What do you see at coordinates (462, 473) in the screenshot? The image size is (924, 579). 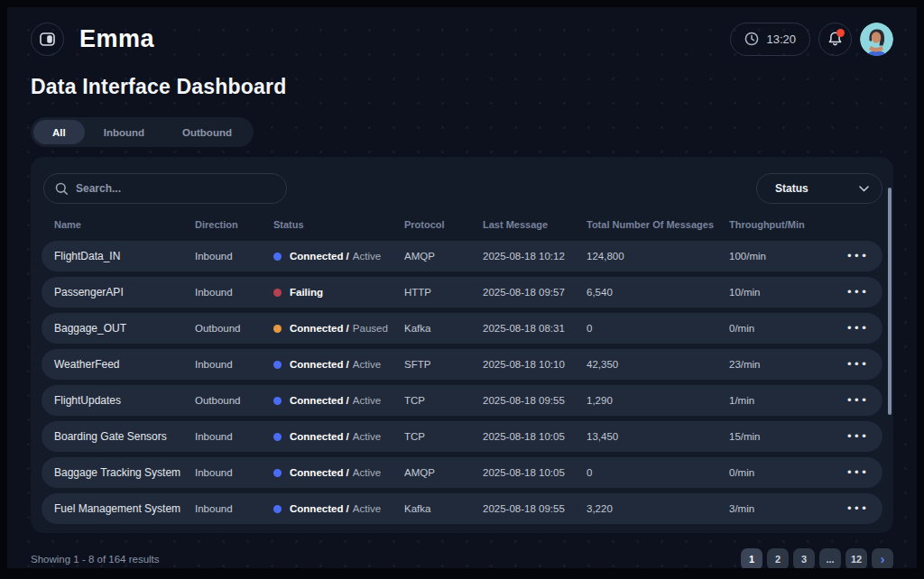 I see `table-row: Baggage Tracking System Inbound Connecte…` at bounding box center [462, 473].